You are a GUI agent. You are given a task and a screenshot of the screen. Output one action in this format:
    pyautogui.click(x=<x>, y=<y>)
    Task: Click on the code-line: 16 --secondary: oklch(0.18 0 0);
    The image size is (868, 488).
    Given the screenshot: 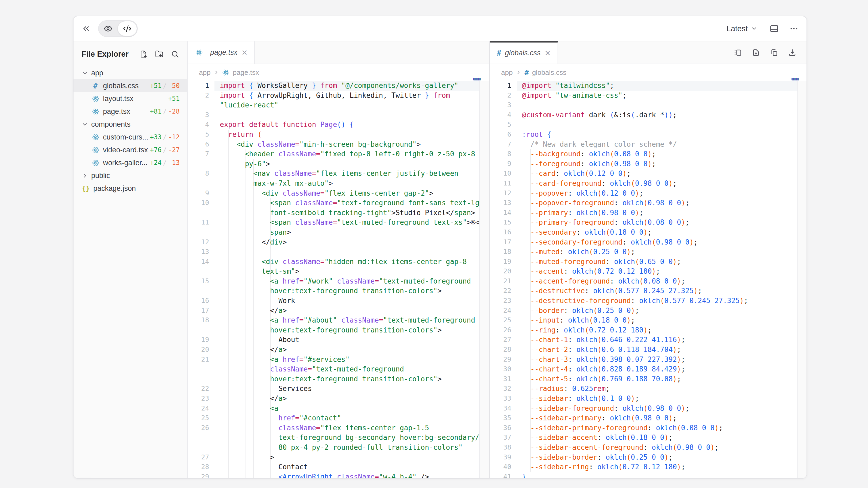 What is the action you would take?
    pyautogui.click(x=648, y=232)
    